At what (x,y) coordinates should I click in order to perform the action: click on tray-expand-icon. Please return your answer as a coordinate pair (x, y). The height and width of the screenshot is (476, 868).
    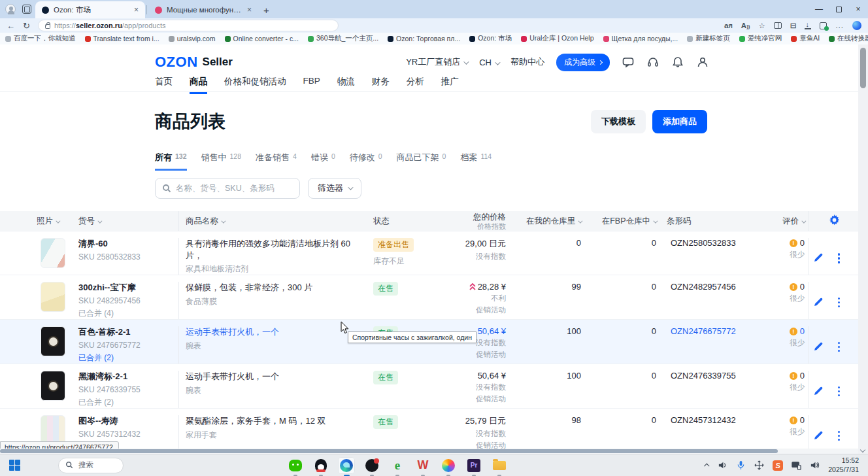
    Looking at the image, I should click on (707, 466).